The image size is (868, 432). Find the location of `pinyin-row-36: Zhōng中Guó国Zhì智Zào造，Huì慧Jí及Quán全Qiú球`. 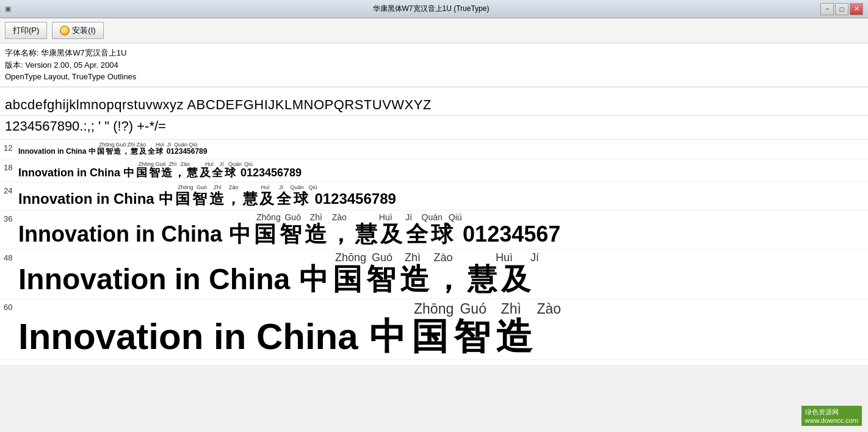

pinyin-row-36: Zhōng中Guó国Zhì智Zào造，Huì慧Jí及Quán全Qiú球 is located at coordinates (443, 217).